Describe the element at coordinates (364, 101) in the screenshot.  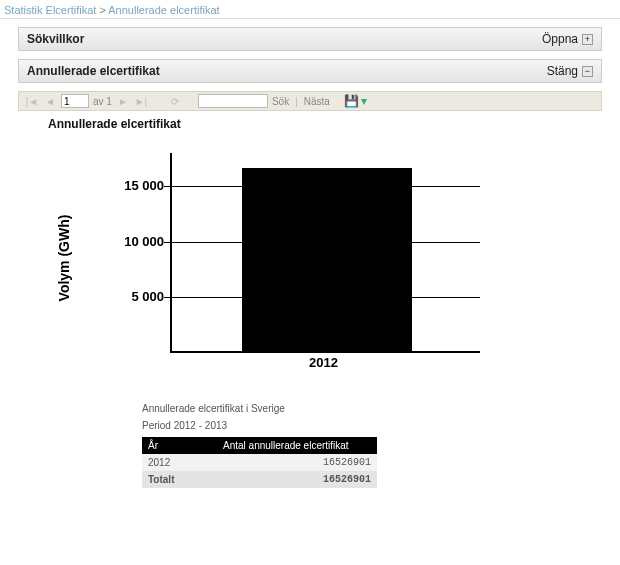
I see `chevron-down-icon: ▾` at that location.